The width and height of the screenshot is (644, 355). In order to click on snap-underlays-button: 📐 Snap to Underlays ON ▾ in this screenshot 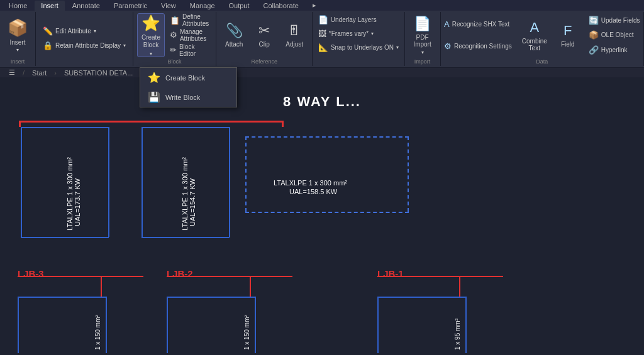, I will do `click(358, 47)`.